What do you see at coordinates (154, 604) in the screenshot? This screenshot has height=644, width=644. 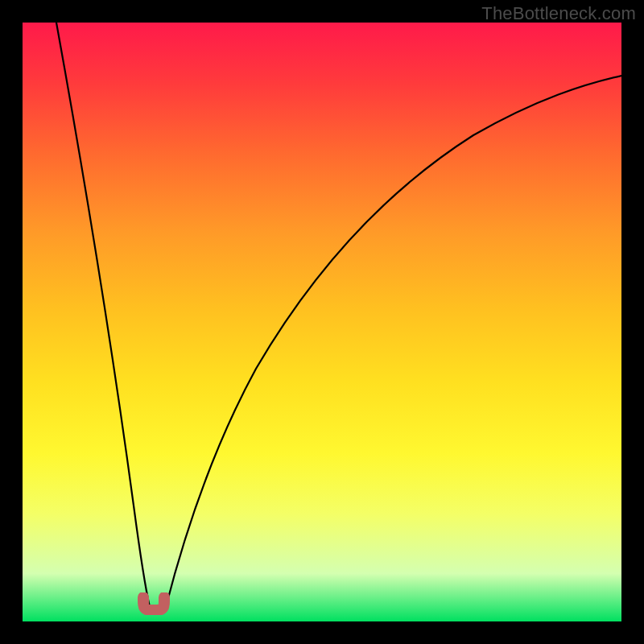 I see `optimal-marker` at bounding box center [154, 604].